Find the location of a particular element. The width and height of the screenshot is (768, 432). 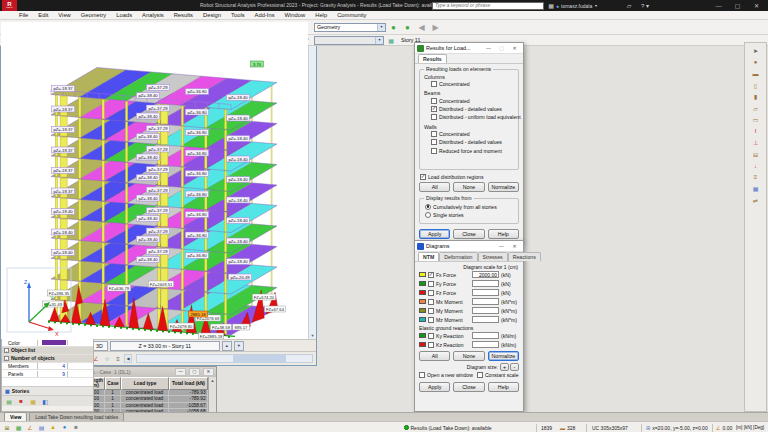

column-header-case: Case is located at coordinates (113, 384).